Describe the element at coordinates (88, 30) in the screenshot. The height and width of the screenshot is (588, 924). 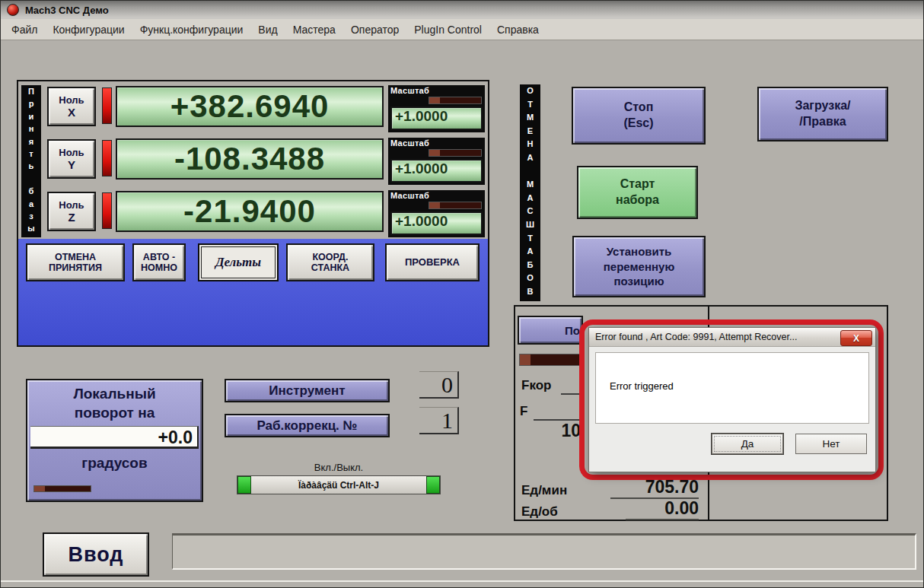
I see `menu-config: Конфигурации` at that location.